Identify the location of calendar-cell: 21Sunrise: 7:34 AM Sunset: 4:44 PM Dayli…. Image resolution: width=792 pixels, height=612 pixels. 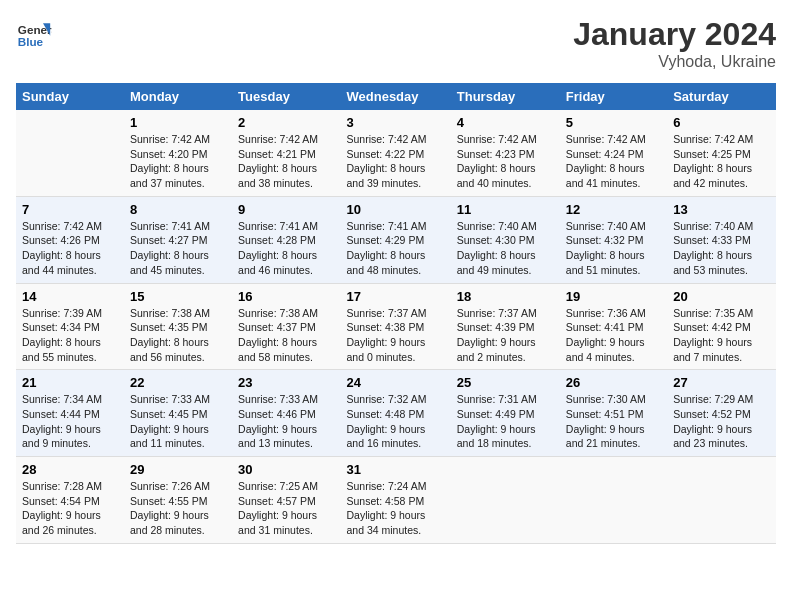
(70, 414).